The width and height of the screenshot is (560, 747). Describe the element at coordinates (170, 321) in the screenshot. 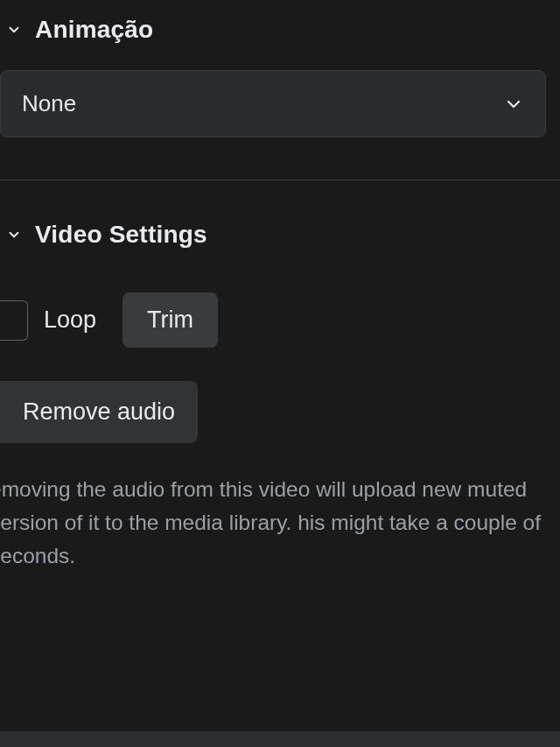

I see `trim-button: Trim` at that location.